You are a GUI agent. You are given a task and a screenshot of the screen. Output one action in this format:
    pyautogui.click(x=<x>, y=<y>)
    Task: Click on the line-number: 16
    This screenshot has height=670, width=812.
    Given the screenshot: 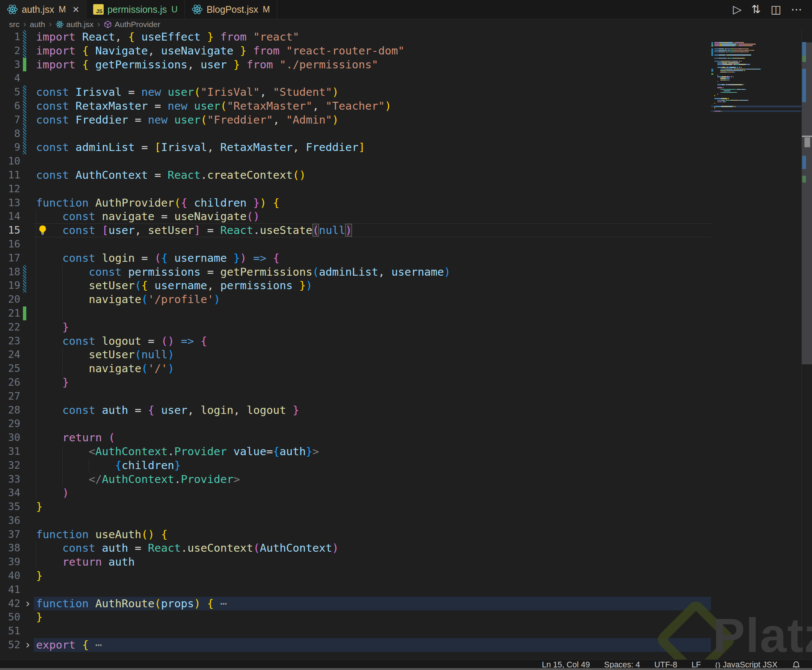 What is the action you would take?
    pyautogui.click(x=10, y=244)
    